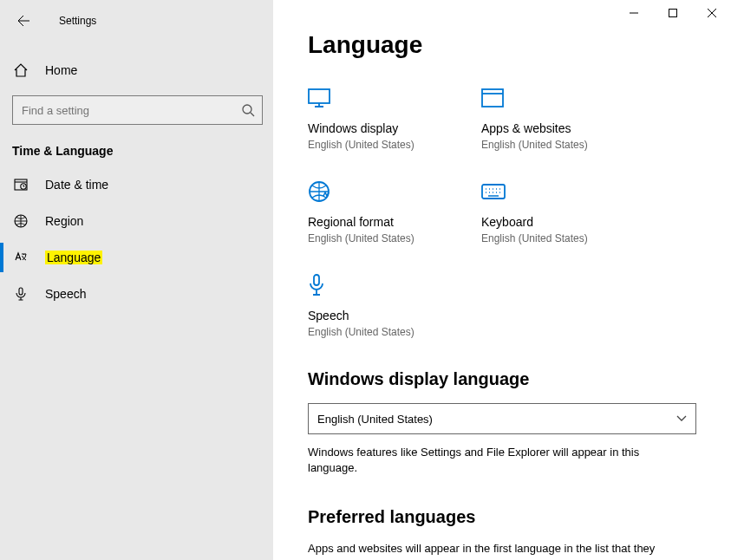 The image size is (731, 560). I want to click on display-icon, so click(364, 98).